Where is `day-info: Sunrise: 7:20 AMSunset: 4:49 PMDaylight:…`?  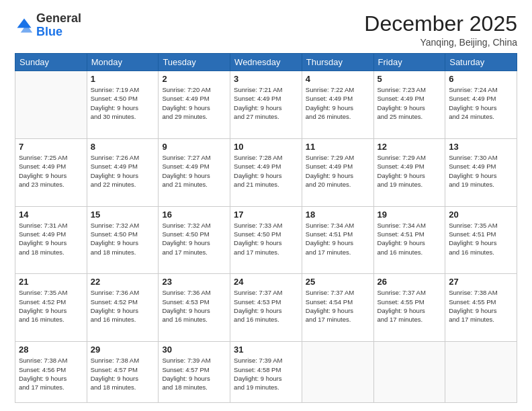 day-info: Sunrise: 7:20 AMSunset: 4:49 PMDaylight:… is located at coordinates (194, 103).